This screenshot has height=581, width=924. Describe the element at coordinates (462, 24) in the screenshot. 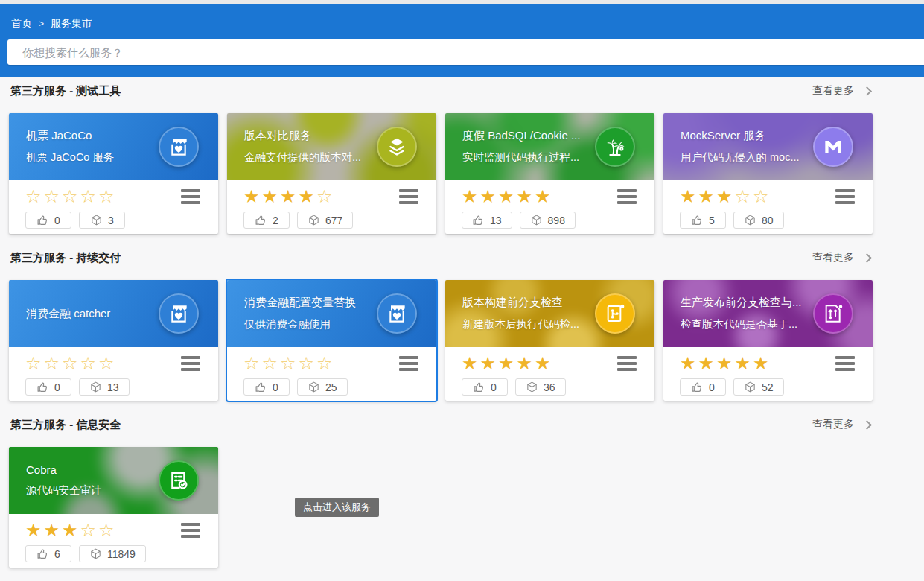

I see `breadcrumb: 首页 > 服务集市` at that location.